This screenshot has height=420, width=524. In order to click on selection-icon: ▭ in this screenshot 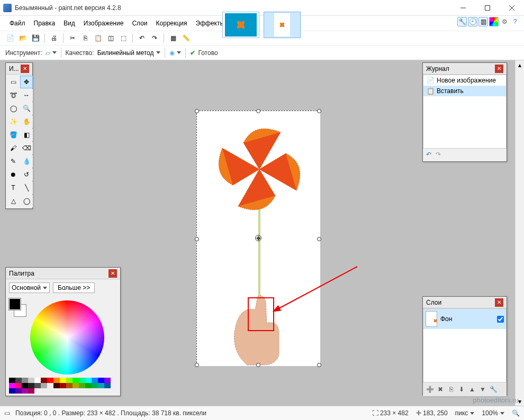, I will do `click(7, 413)`.